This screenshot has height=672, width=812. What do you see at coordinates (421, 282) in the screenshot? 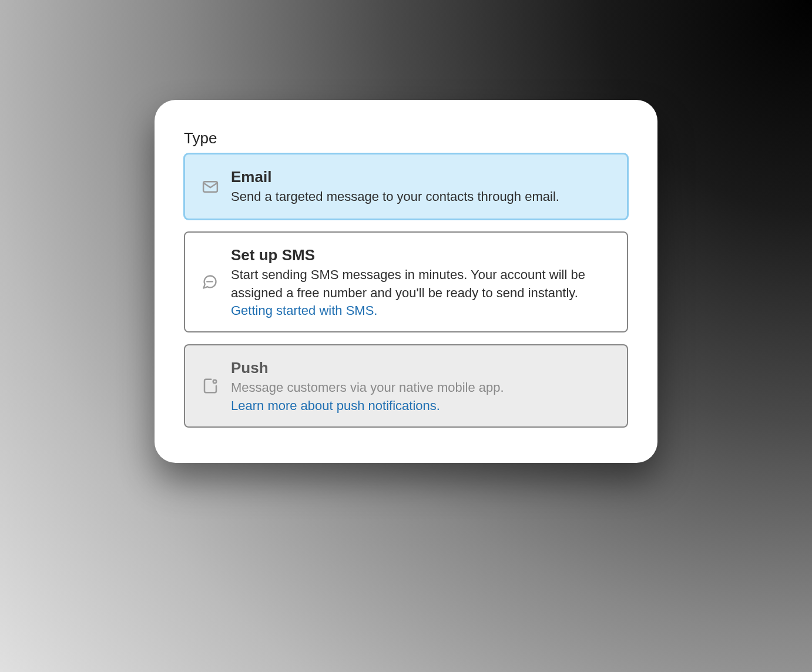
I see `option-sms-body: Set up SMS Start sending SMS messages in…` at bounding box center [421, 282].